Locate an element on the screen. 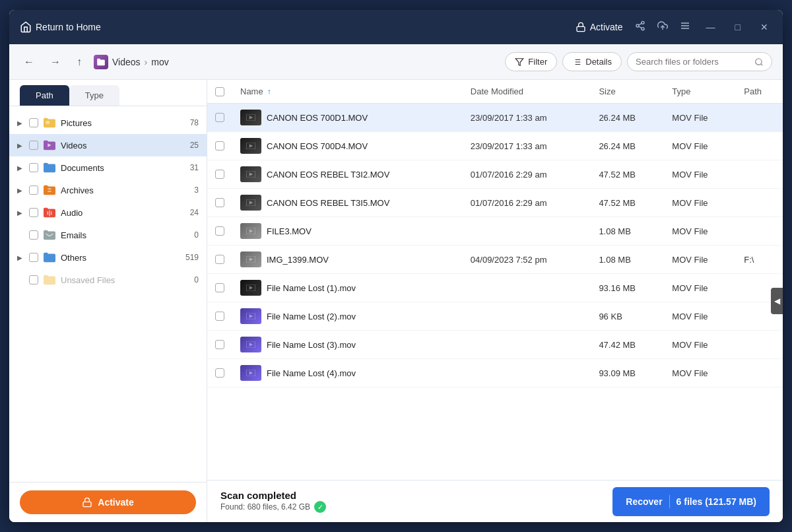 This screenshot has height=532, width=792. file-name: CANON EOS REBEL T3I5.MOV is located at coordinates (328, 203).